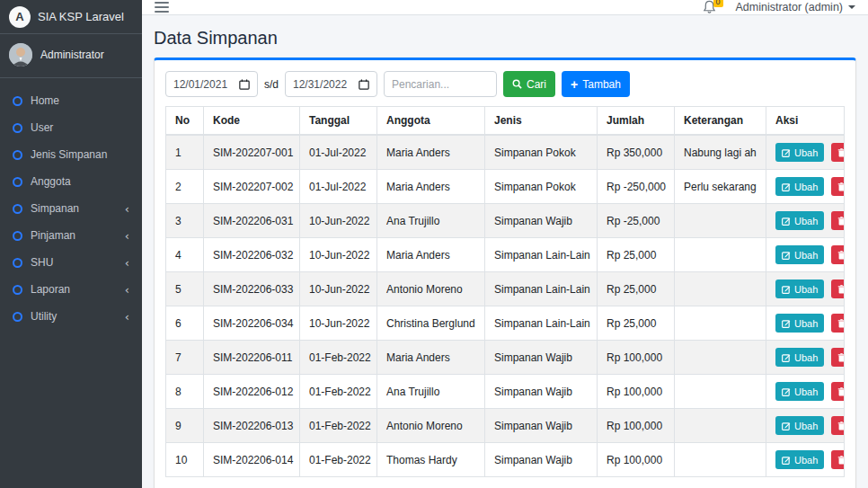  Describe the element at coordinates (74, 316) in the screenshot. I see `sidebar-item-label: Utility` at that location.